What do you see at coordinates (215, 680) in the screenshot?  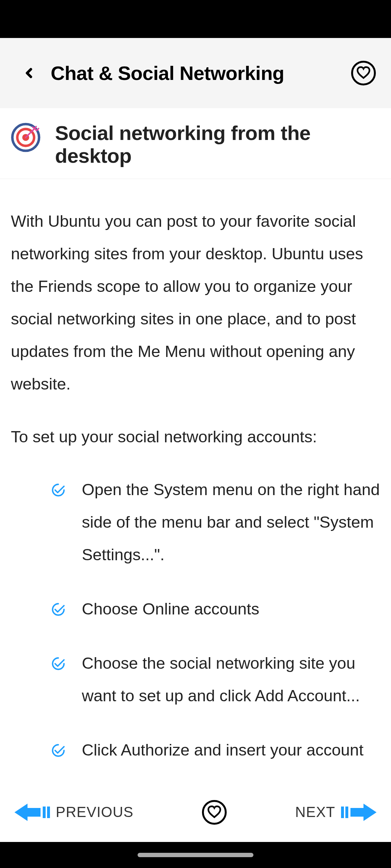 I see `step-item: Choose the social networking site you wa…` at bounding box center [215, 680].